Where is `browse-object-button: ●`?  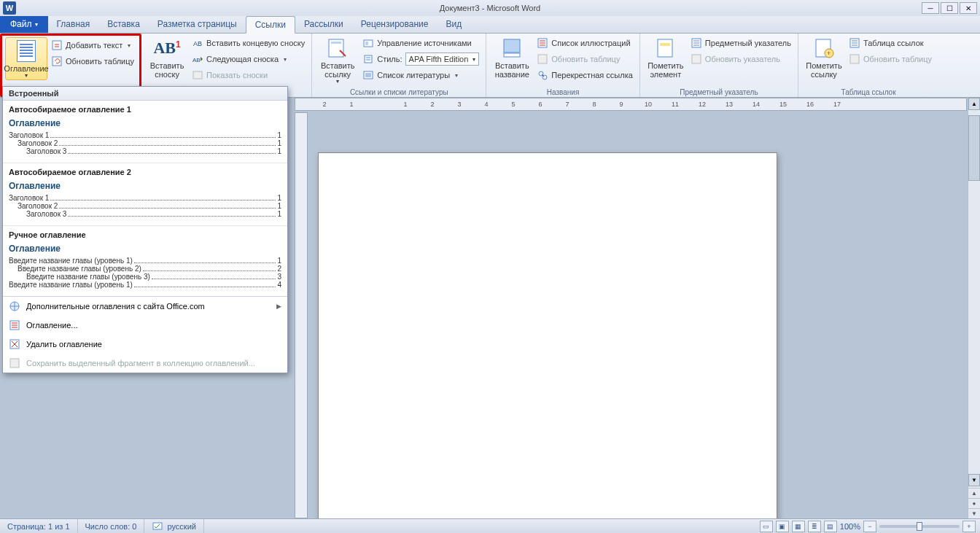
browse-object-button: ● is located at coordinates (974, 503).